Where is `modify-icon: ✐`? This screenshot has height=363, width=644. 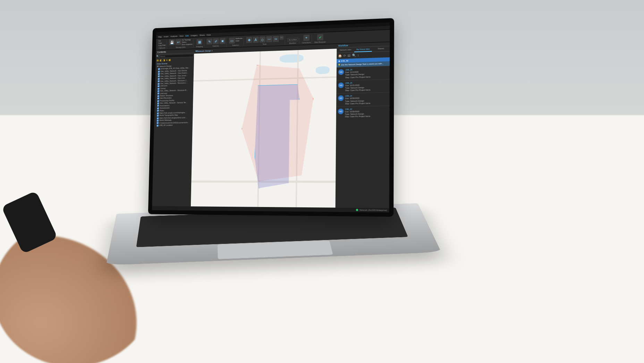 modify-icon: ✐ is located at coordinates (216, 41).